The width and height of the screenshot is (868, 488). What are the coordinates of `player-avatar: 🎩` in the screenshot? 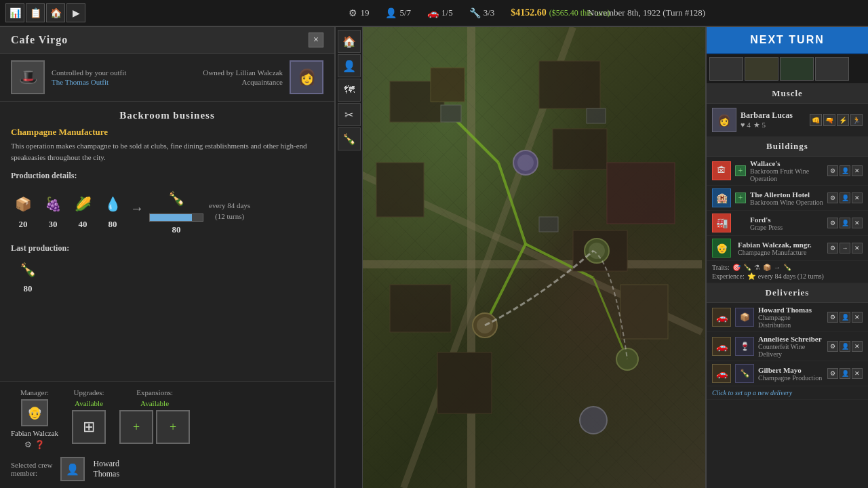 It's located at (28, 77).